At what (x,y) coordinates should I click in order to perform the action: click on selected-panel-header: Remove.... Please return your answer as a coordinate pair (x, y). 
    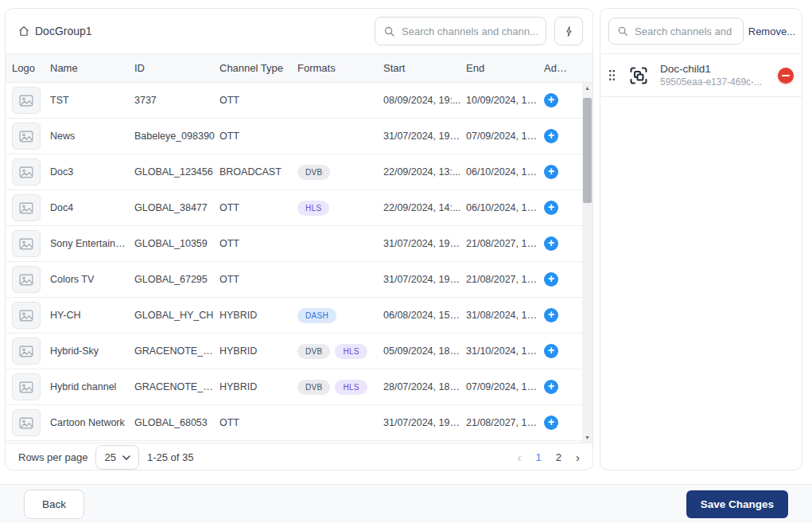
    Looking at the image, I should click on (701, 32).